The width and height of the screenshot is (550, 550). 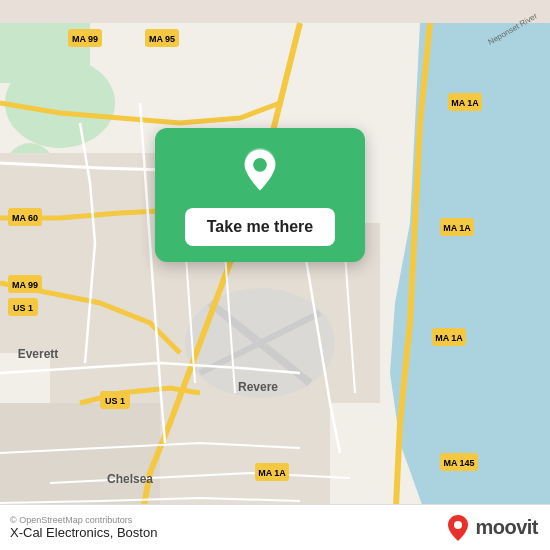 I want to click on bottom-bar: © OpenStreetMap contributors X-Cal Elect…, so click(x=275, y=527).